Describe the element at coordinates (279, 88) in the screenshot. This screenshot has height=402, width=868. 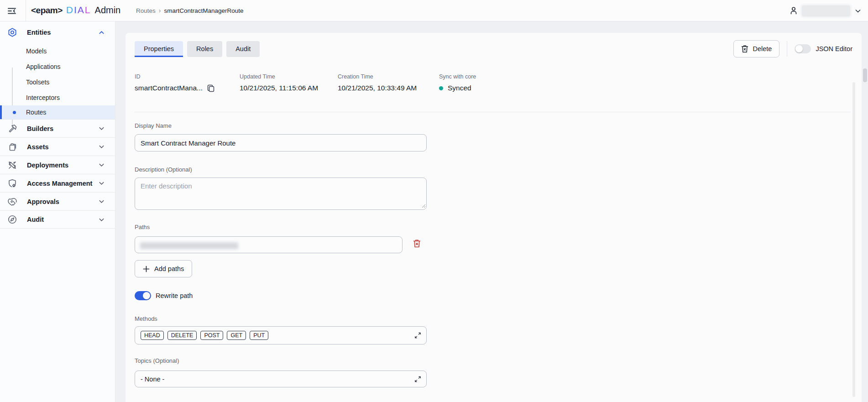
I see `updated-time-value: 10/21/2025, 11:15:06 AM` at that location.